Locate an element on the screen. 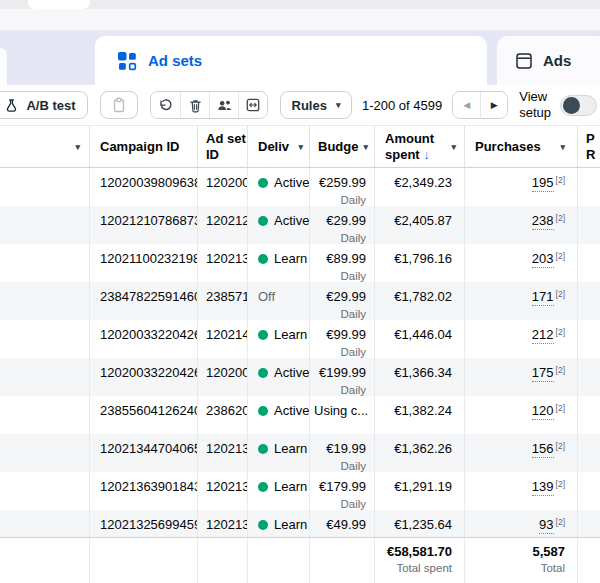  tab-ad-sets: Ad sets is located at coordinates (291, 60).